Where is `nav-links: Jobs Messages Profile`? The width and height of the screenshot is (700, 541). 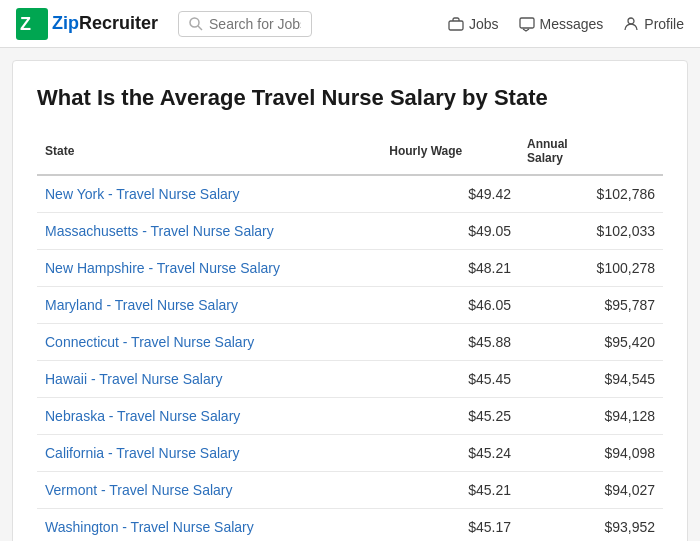
nav-links: Jobs Messages Profile is located at coordinates (566, 24).